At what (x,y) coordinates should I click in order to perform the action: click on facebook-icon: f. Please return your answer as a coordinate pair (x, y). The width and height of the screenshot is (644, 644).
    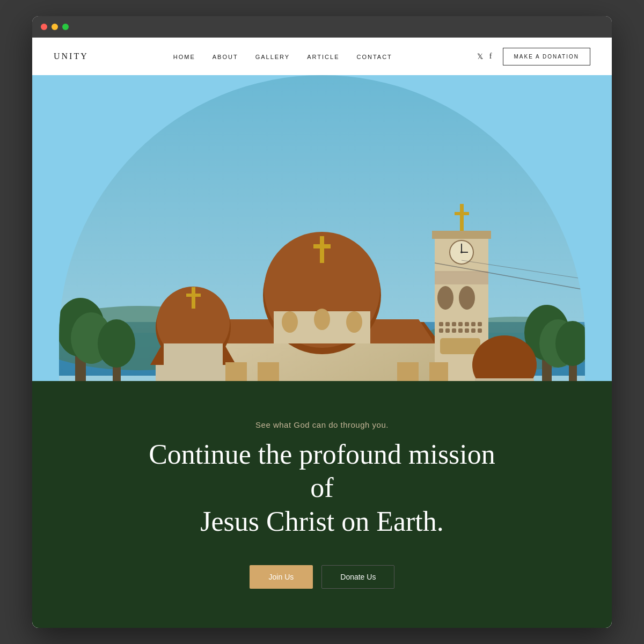
    Looking at the image, I should click on (491, 56).